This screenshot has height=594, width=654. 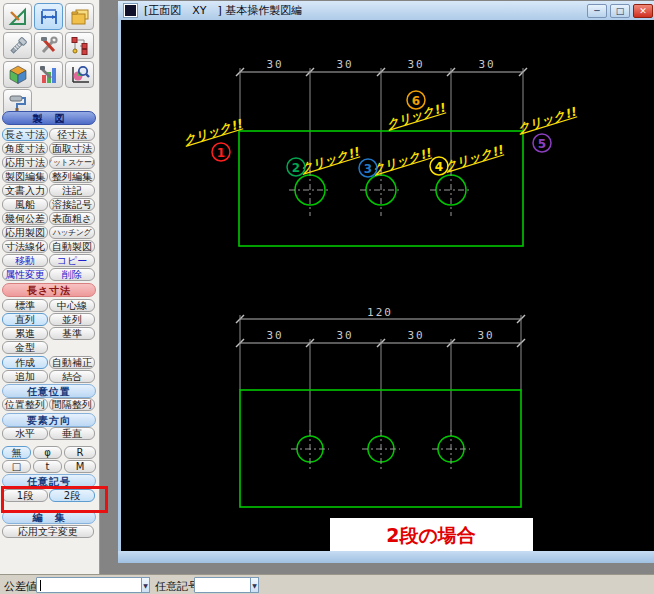 What do you see at coordinates (25, 404) in the screenshot?
I see `sidebar-button: 位置整列` at bounding box center [25, 404].